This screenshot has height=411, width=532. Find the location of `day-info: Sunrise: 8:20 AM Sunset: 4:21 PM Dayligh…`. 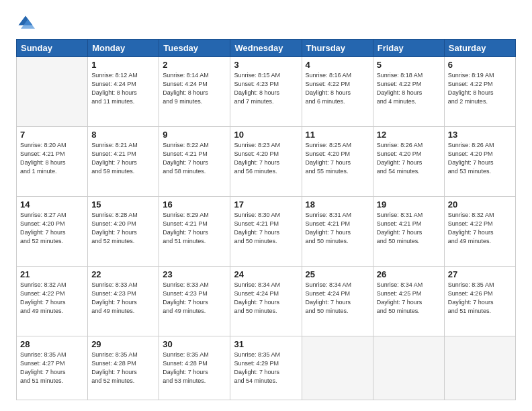

day-info: Sunrise: 8:20 AM Sunset: 4:21 PM Dayligh… is located at coordinates (52, 158).